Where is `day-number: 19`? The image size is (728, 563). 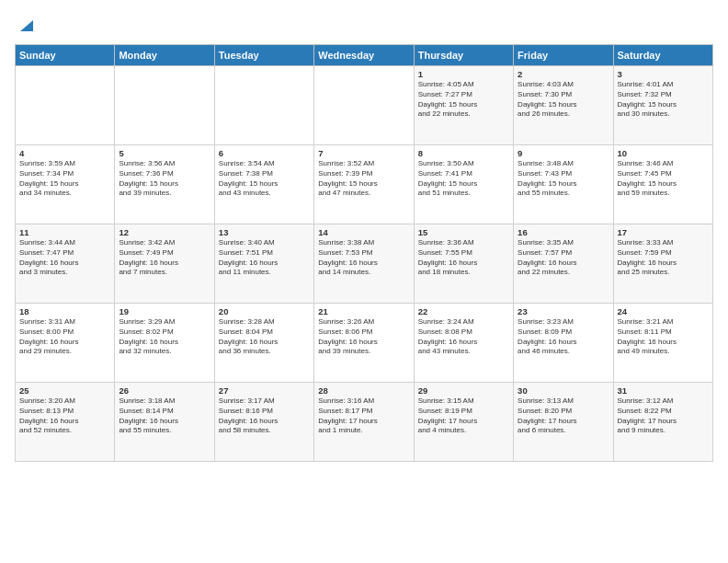
day-number: 19 is located at coordinates (164, 311).